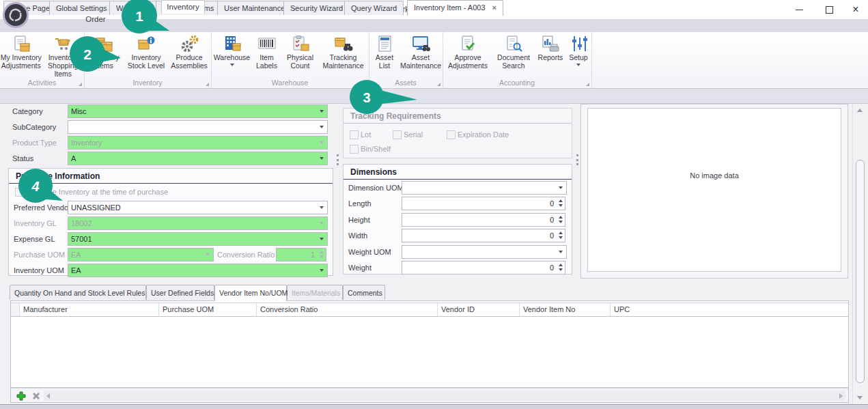 Image resolution: width=868 pixels, height=409 pixels. What do you see at coordinates (139, 16) in the screenshot?
I see `svg-text: 1` at bounding box center [139, 16].